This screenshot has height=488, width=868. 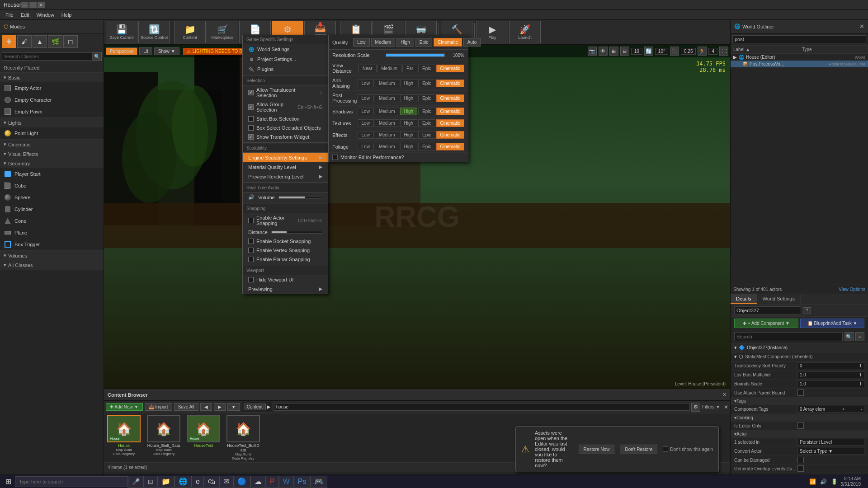 What do you see at coordinates (450, 135) in the screenshot?
I see `ef-cinematic: Cinematic` at bounding box center [450, 135].